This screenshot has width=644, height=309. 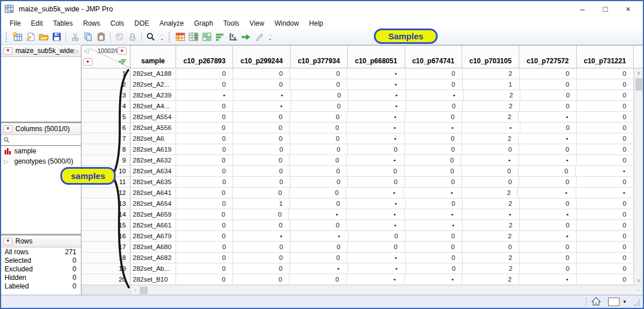 What do you see at coordinates (246, 36) in the screenshot?
I see `fit-model-icon` at bounding box center [246, 36].